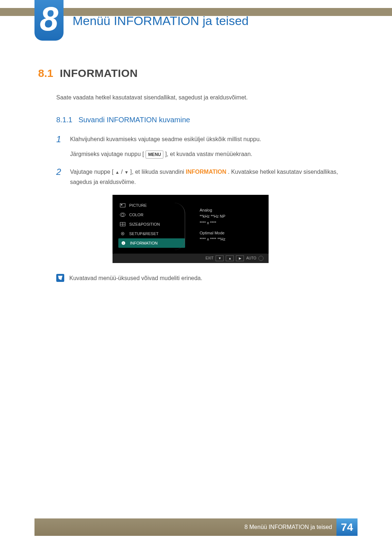 The image size is (392, 554). I want to click on osd-down-icon: ▼, so click(220, 258).